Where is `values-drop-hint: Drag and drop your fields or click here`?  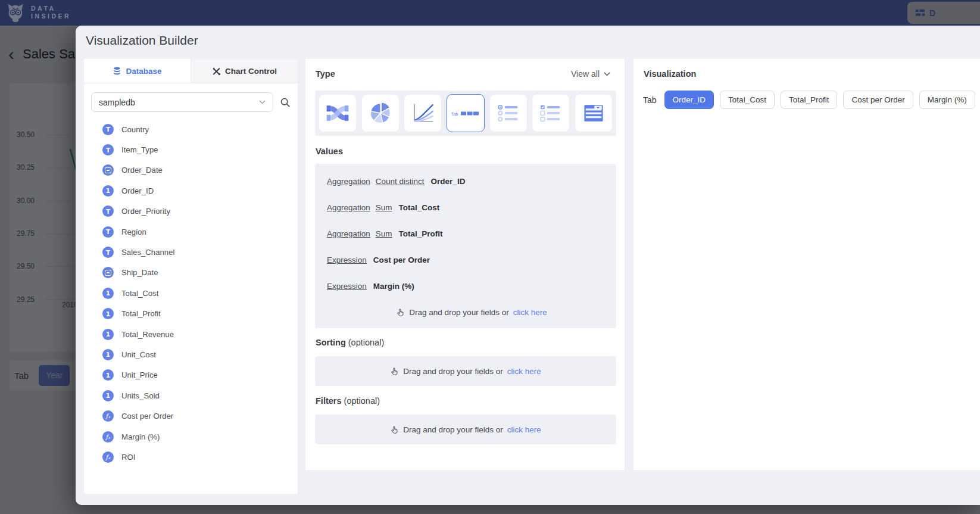 values-drop-hint: Drag and drop your fields or click here is located at coordinates (472, 312).